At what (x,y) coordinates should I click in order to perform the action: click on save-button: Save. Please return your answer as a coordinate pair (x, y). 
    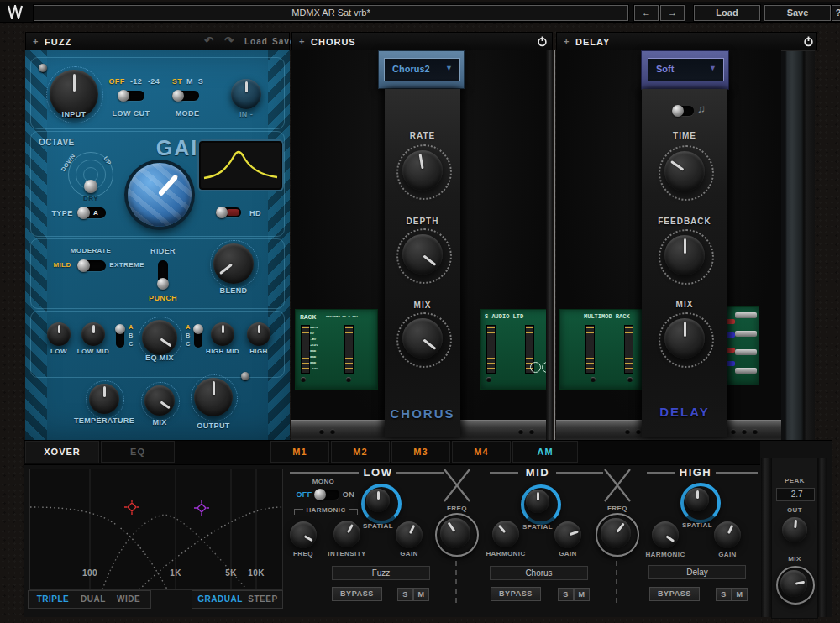
    Looking at the image, I should click on (798, 13).